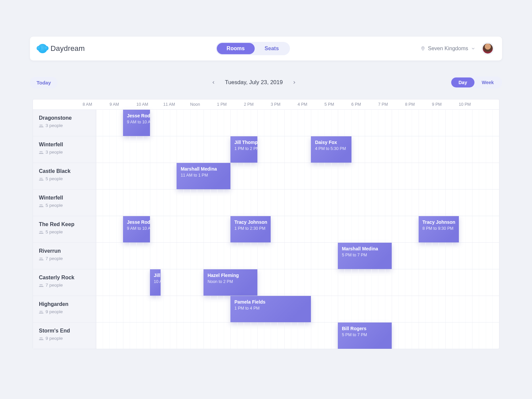  Describe the element at coordinates (365, 335) in the screenshot. I see `event-time: 5 PM to 7 PM` at that location.